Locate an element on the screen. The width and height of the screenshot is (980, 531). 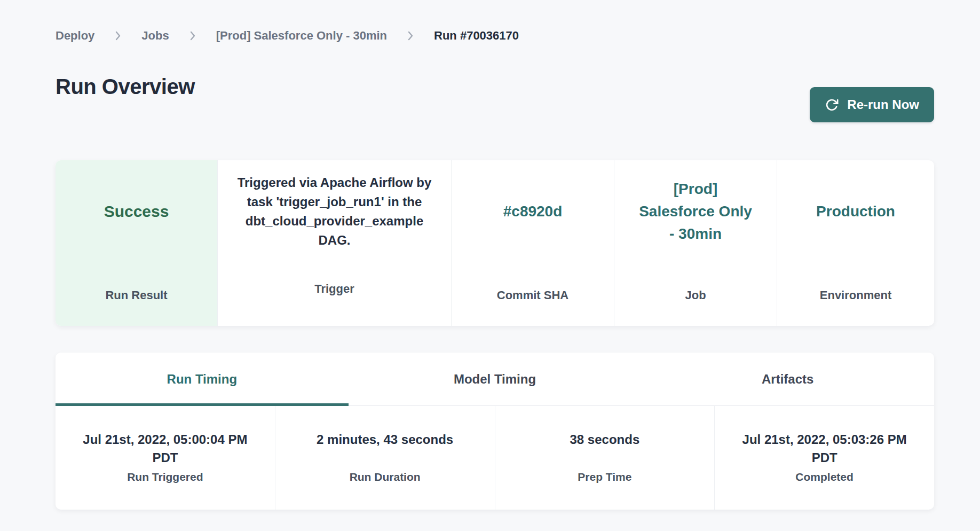
commit-sha-link: #c8920d is located at coordinates (533, 212).